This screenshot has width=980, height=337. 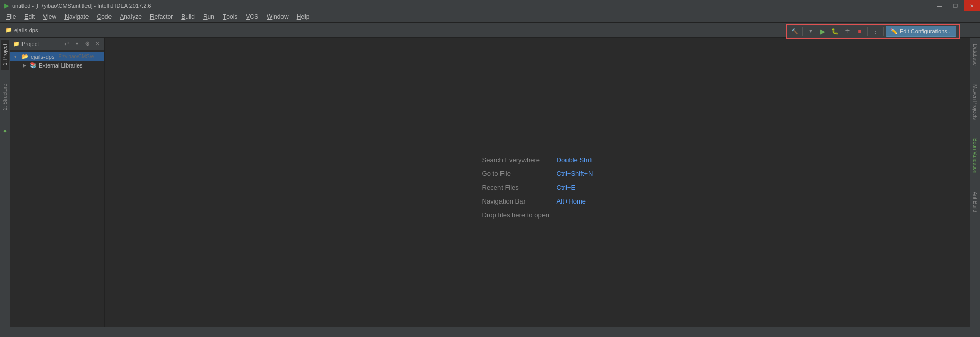 I want to click on toolbar-build-btn: 🔨, so click(x=795, y=31).